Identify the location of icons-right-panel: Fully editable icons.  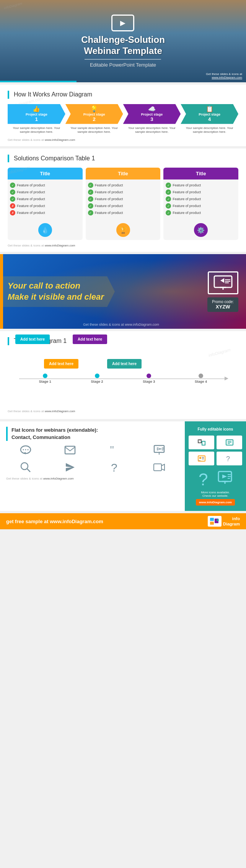
(215, 466).